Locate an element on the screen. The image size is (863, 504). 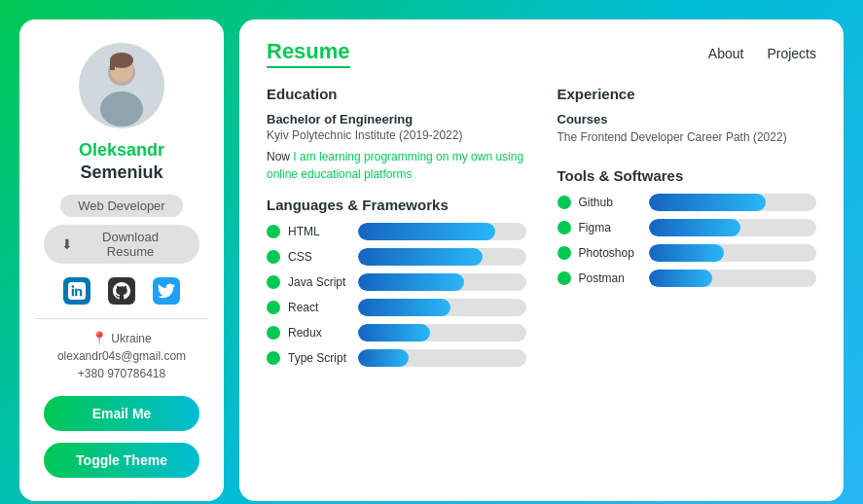
skill-label: CSS is located at coordinates (319, 257).